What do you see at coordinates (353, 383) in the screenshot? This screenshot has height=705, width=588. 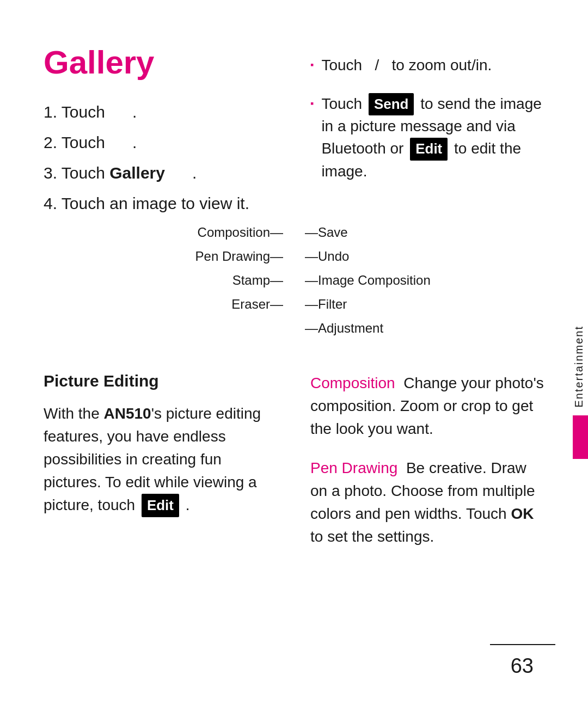 I see `composition-label: Composition` at bounding box center [353, 383].